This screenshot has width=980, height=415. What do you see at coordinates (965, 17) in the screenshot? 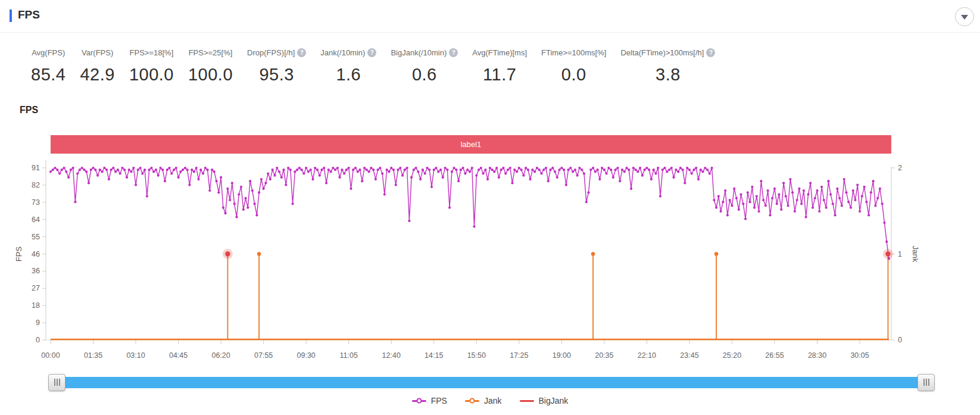
I see `collapse-button` at bounding box center [965, 17].